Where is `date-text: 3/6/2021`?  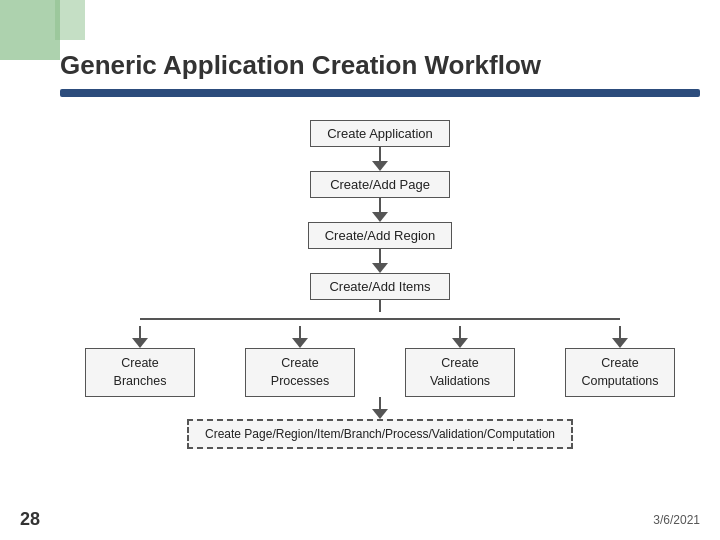 date-text: 3/6/2021 is located at coordinates (676, 520).